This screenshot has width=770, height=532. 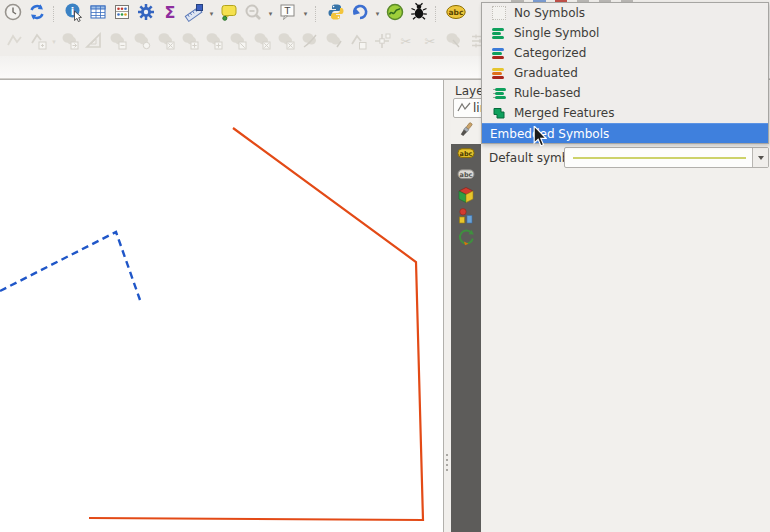 What do you see at coordinates (98, 14) in the screenshot?
I see `attribute-table-icon` at bounding box center [98, 14].